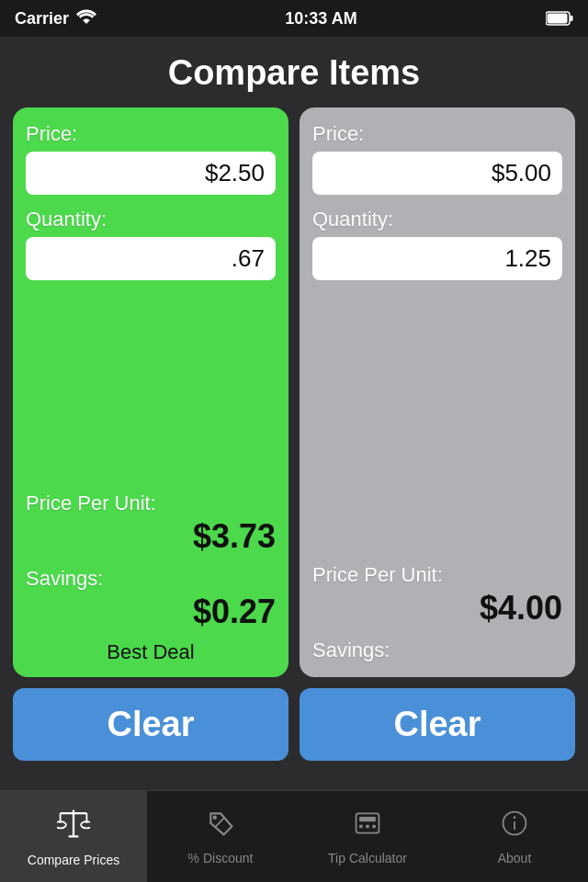 The width and height of the screenshot is (588, 882). What do you see at coordinates (514, 858) in the screenshot?
I see `tab-about-label: About` at bounding box center [514, 858].